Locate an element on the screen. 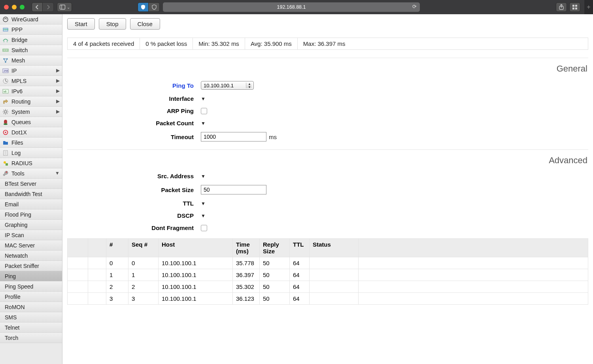 This screenshot has width=593, height=364. cell-time: 36.397 is located at coordinates (246, 275).